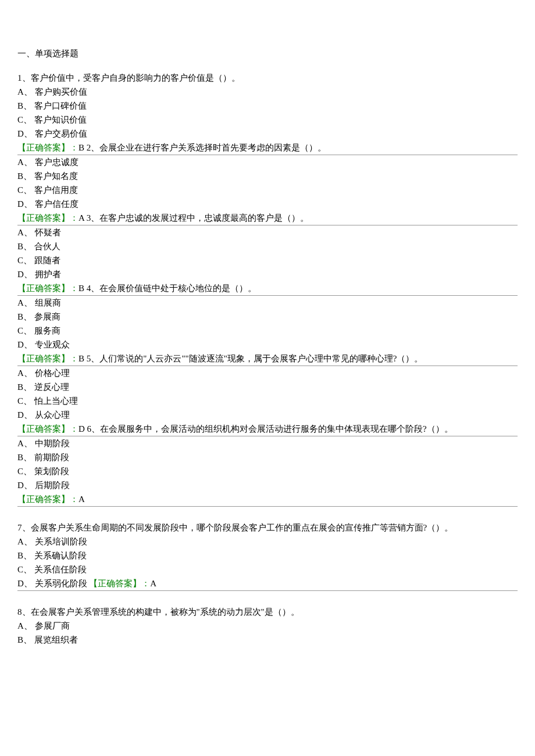 This screenshot has width=535, height=756. Describe the element at coordinates (268, 556) in the screenshot. I see `question-7: 7、会展客户关系生命周期的不同发展阶段中，哪个阶段展会客户工作的重点在展会的宣传…` at that location.